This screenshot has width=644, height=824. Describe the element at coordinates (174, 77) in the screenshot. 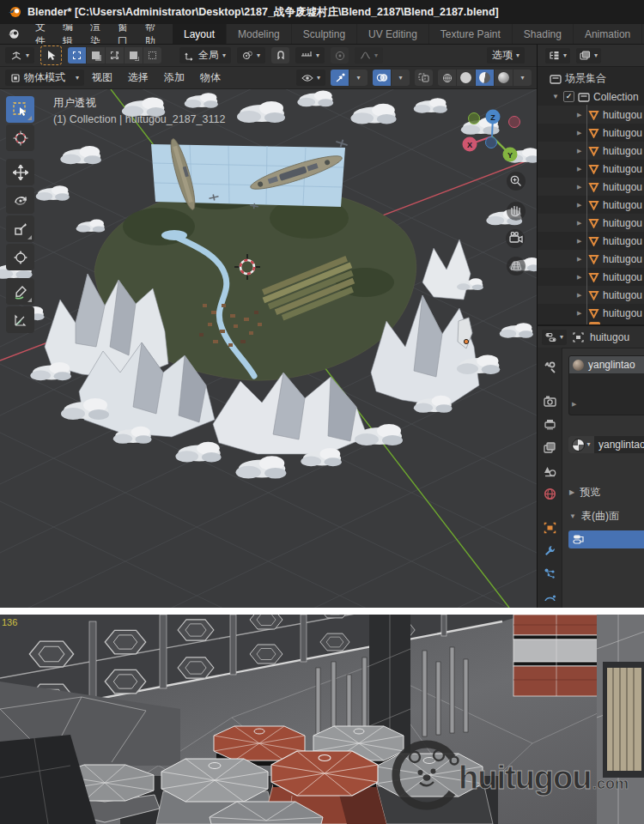

I see `menu-add: 添加` at that location.